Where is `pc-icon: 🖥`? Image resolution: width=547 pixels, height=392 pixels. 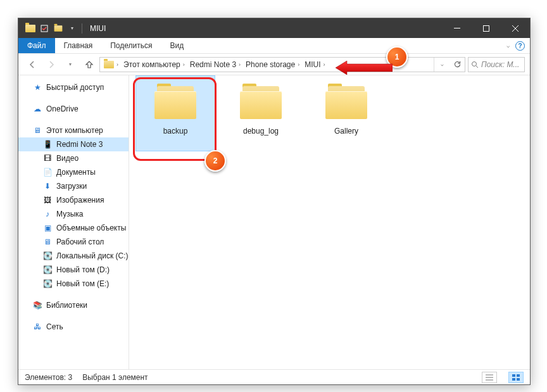 pc-icon: 🖥 is located at coordinates (37, 130).